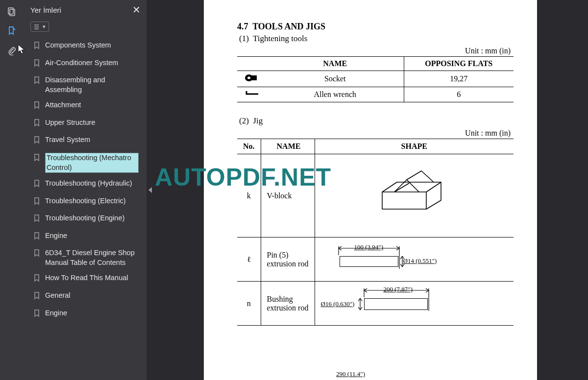 This screenshot has height=380, width=588. Describe the element at coordinates (244, 38) in the screenshot. I see `sub1-no: (1)` at that location.